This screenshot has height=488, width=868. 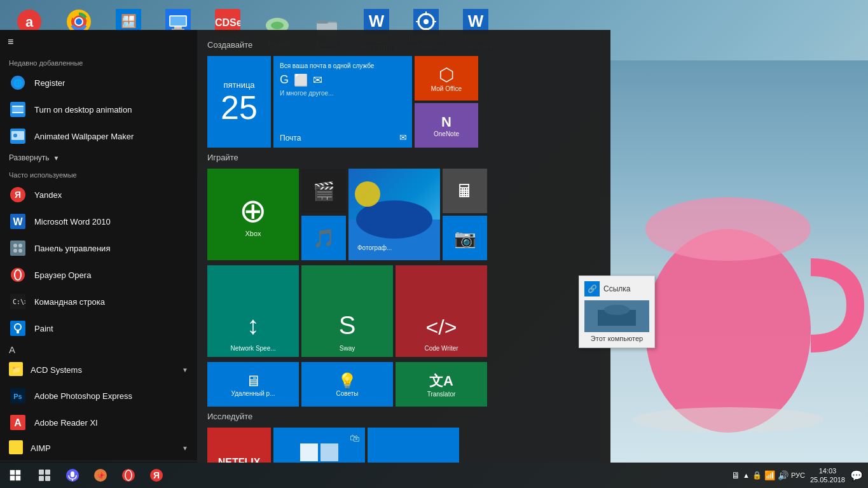 I want to click on calculator-tile: 🖩, so click(x=465, y=191).